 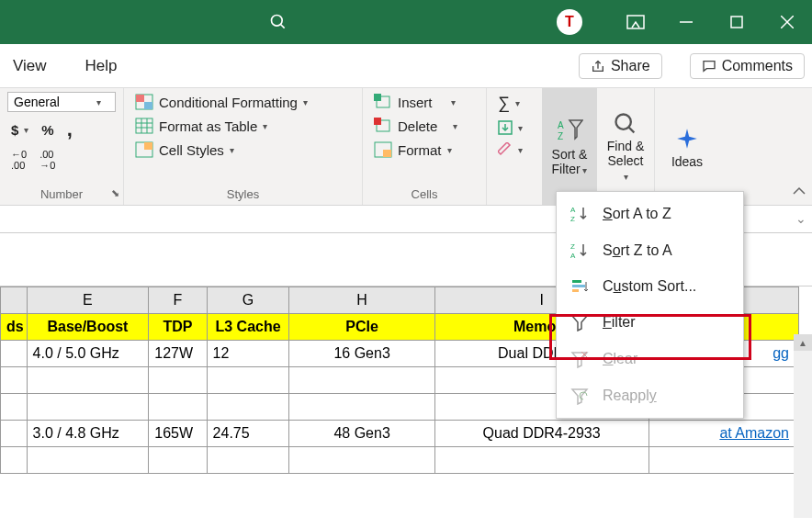 I want to click on title-bar: T, so click(x=406, y=22).